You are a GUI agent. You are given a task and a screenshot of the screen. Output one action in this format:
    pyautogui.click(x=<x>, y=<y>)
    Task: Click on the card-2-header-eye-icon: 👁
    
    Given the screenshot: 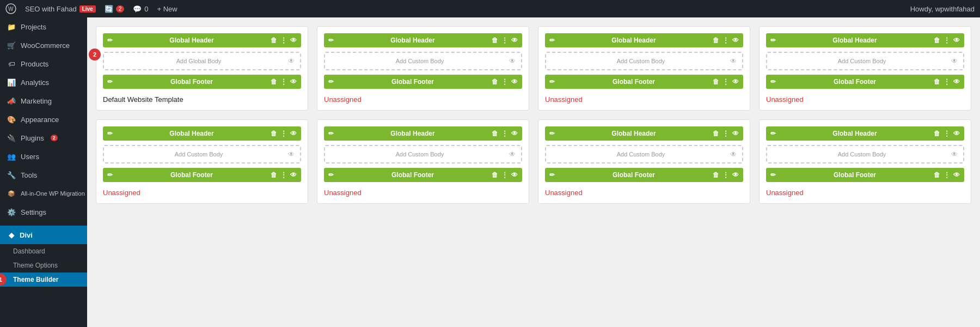 What is the action you would take?
    pyautogui.click(x=514, y=40)
    